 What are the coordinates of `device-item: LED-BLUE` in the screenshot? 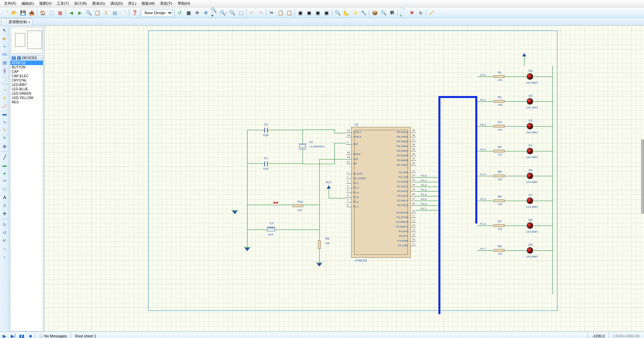 It's located at (27, 89).